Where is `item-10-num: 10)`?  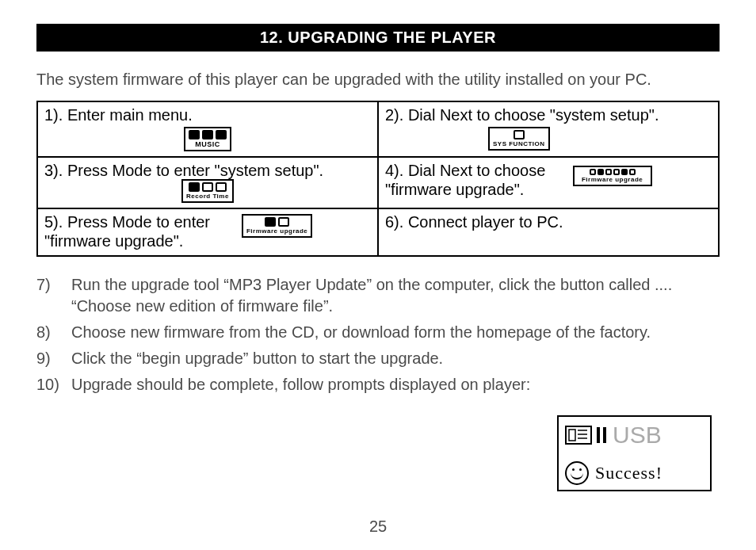 item-10-num: 10) is located at coordinates (54, 385).